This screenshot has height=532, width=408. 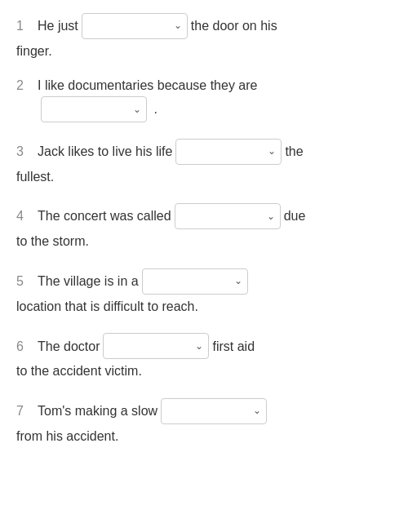 I want to click on question-7-text-before: Tom's making a slow, so click(x=98, y=411).